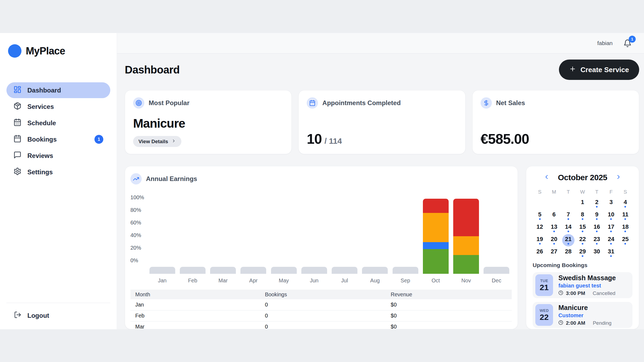 The image size is (644, 362). I want to click on sidebar-item-settings: Settings, so click(58, 172).